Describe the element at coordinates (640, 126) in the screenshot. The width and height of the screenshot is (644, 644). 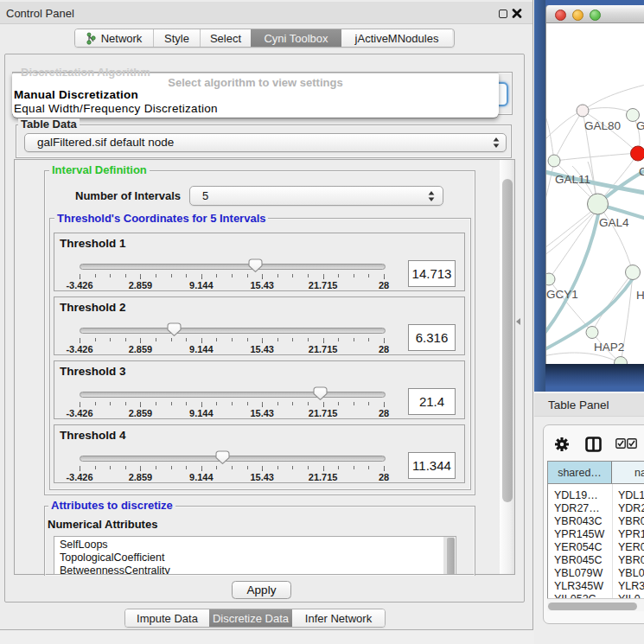
I see `svg-text: GA` at that location.